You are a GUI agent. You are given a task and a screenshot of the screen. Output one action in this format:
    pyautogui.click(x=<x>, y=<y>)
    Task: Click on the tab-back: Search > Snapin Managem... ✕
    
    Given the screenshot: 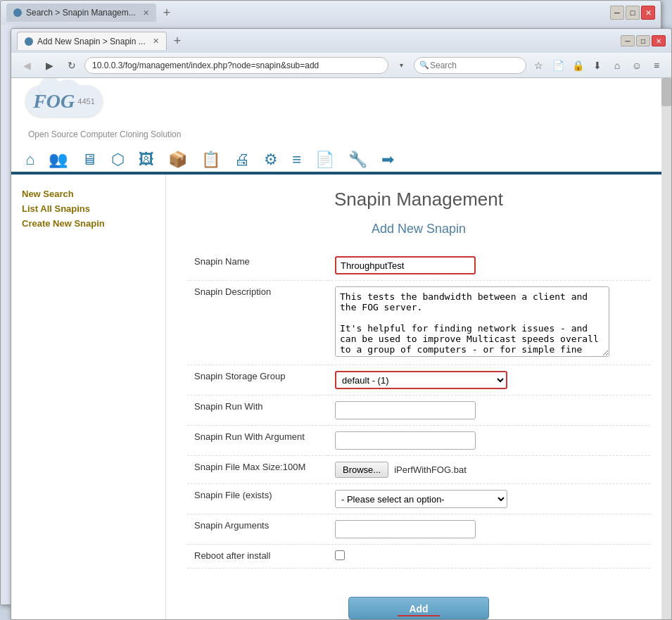 What is the action you would take?
    pyautogui.click(x=82, y=13)
    